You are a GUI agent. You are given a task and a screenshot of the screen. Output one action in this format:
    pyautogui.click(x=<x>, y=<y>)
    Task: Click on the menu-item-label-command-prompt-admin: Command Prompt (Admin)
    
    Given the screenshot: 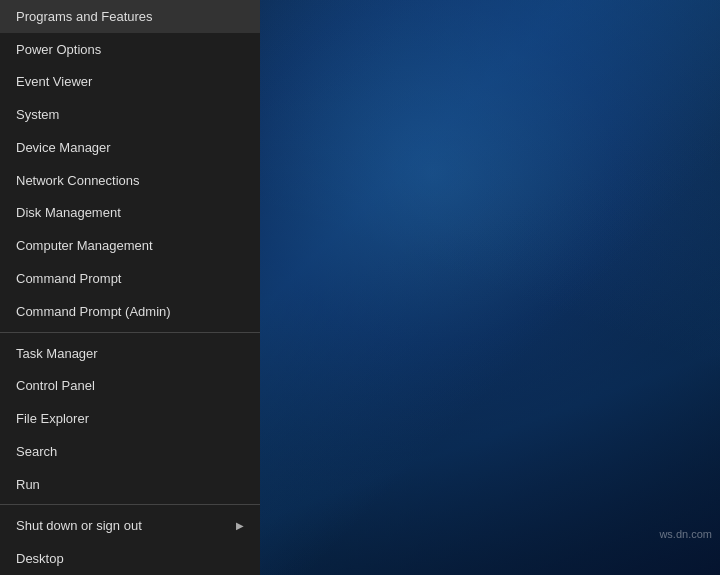 What is the action you would take?
    pyautogui.click(x=94, y=312)
    